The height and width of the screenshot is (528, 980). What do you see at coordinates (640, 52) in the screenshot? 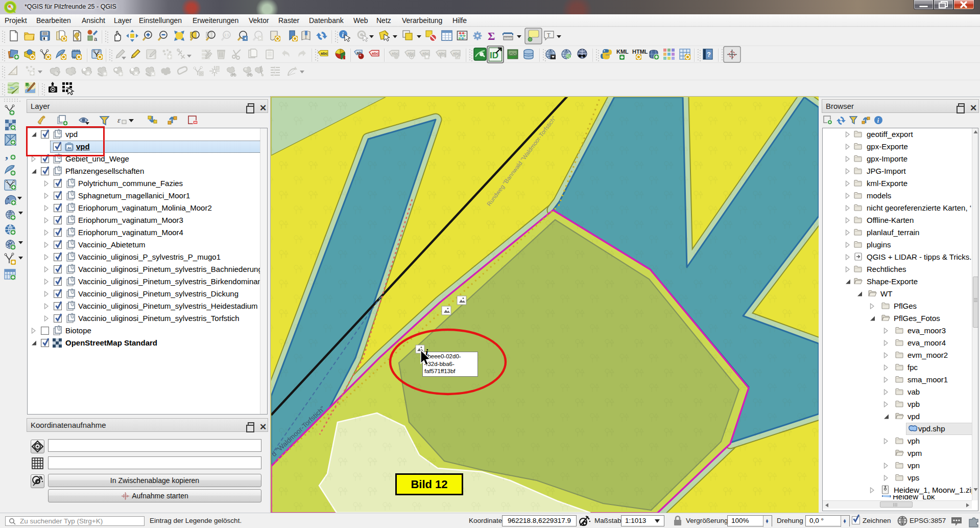
I see `svg-text: HTML` at bounding box center [640, 52].